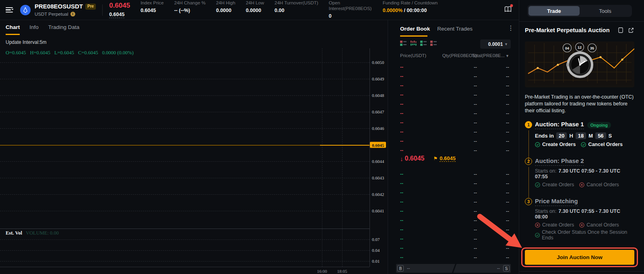 The width and height of the screenshot is (644, 274). I want to click on view-bids-only-icon, so click(423, 43).